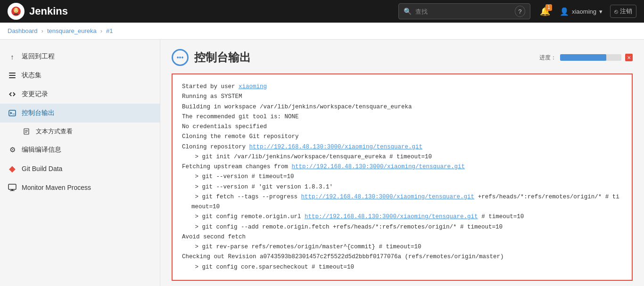 The image size is (644, 286). I want to click on sidebar-item-console-label: 控制台输出, so click(38, 113).